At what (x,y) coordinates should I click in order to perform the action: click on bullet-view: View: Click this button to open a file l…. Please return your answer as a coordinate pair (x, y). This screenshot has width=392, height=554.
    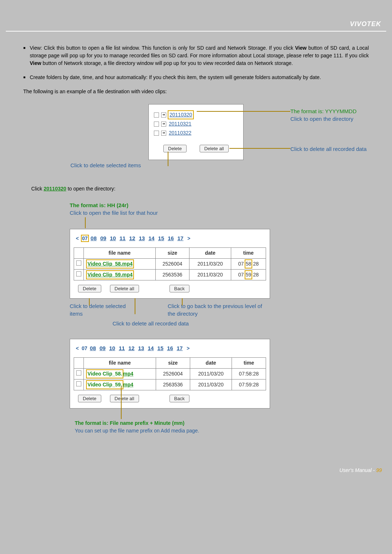
    Looking at the image, I should click on (196, 56).